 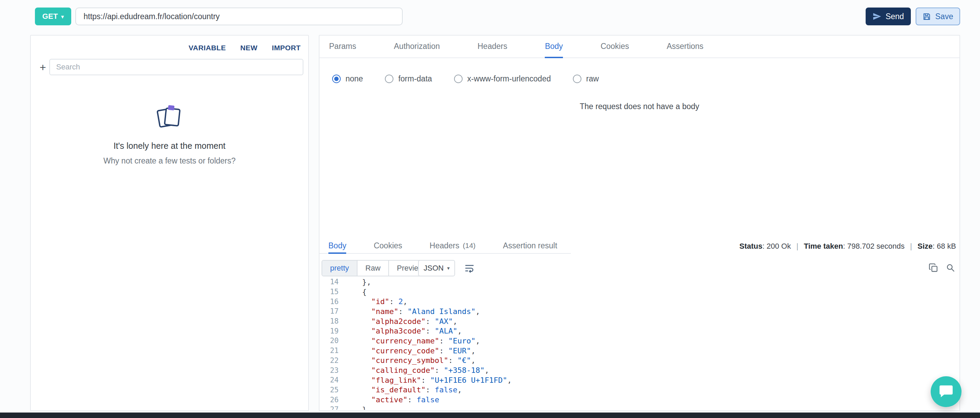 What do you see at coordinates (586, 79) in the screenshot?
I see `body-mode-raw: raw` at bounding box center [586, 79].